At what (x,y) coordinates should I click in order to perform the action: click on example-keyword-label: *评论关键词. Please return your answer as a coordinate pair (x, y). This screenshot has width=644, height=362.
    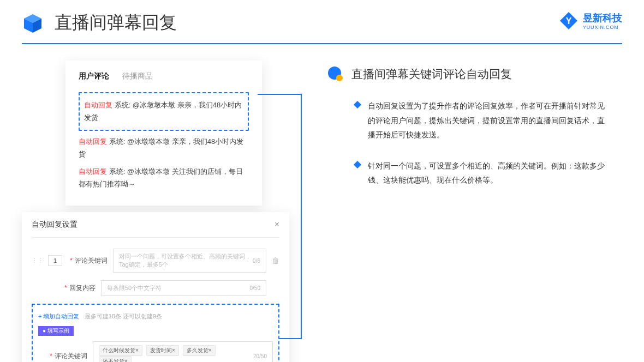
    Looking at the image, I should click on (63, 357).